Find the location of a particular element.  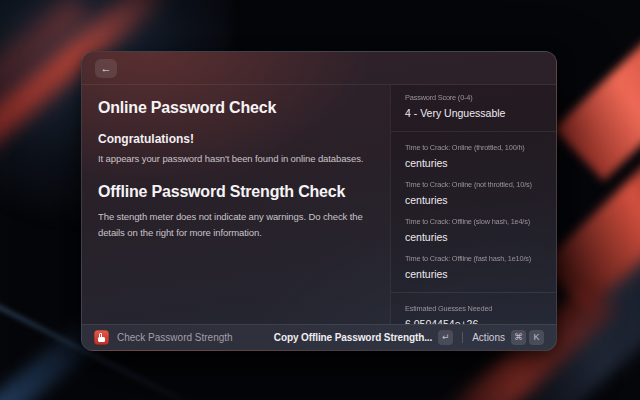

password-score-label: Password Score (0-4) is located at coordinates (472, 98).